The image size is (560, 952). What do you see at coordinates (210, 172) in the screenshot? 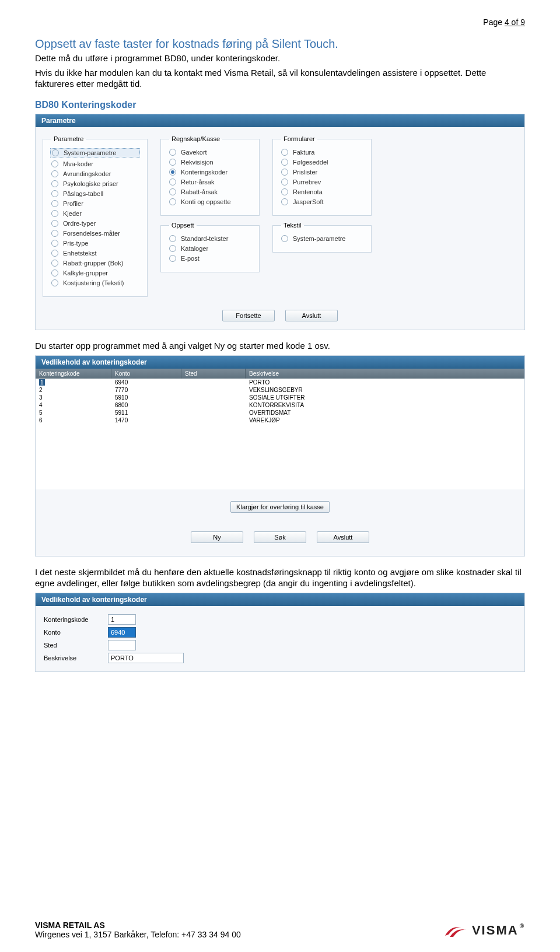
I see `radio-option-konteringskoder: Konteringskoder` at bounding box center [210, 172].